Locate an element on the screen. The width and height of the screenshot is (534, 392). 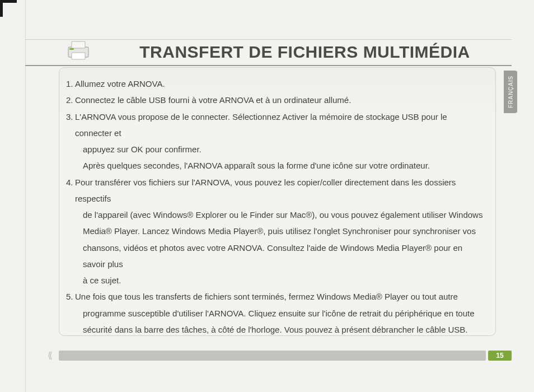
footer-bar: ⟪ 15 is located at coordinates (280, 356).